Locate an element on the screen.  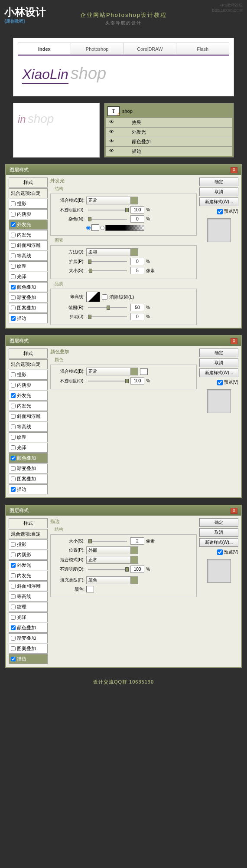
spread-input is located at coordinates (137, 261).